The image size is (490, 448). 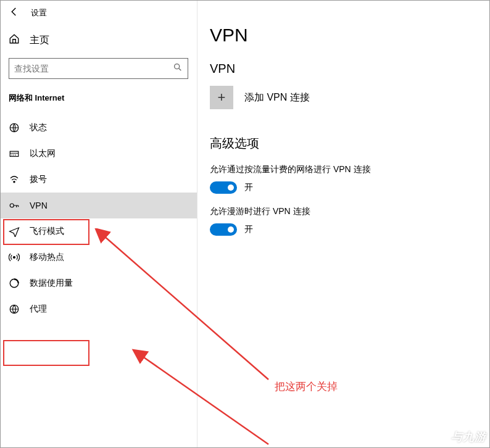 What do you see at coordinates (350, 179) in the screenshot?
I see `setting-metered: 允许通过按流量计费的网络进行 VPN 连接 开` at bounding box center [350, 179].